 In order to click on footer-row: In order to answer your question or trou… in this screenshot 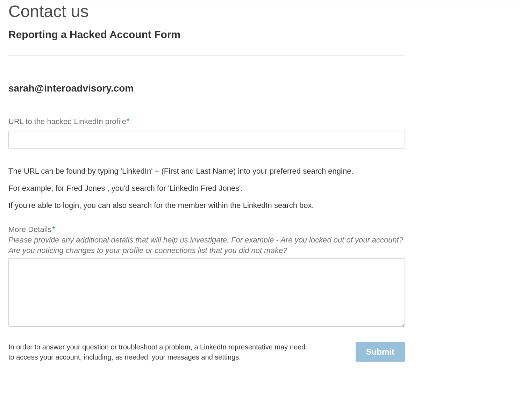, I will do `click(207, 352)`.